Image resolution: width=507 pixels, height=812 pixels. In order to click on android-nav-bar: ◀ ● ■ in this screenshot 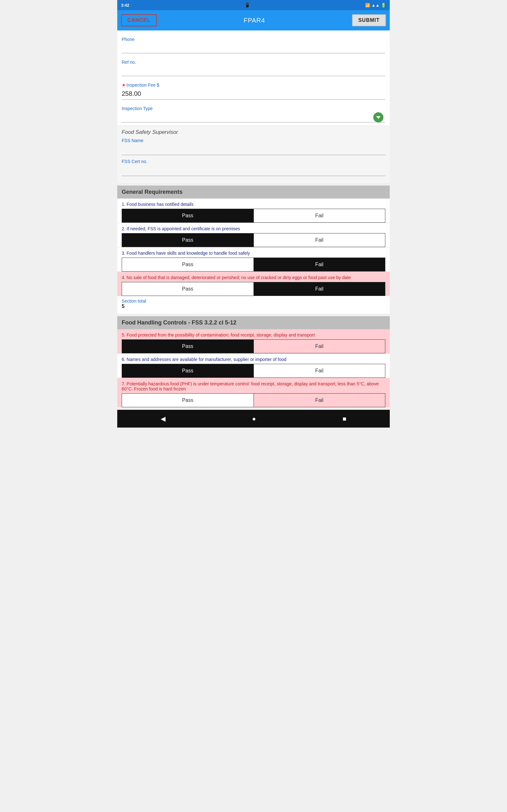, I will do `click(253, 419)`.